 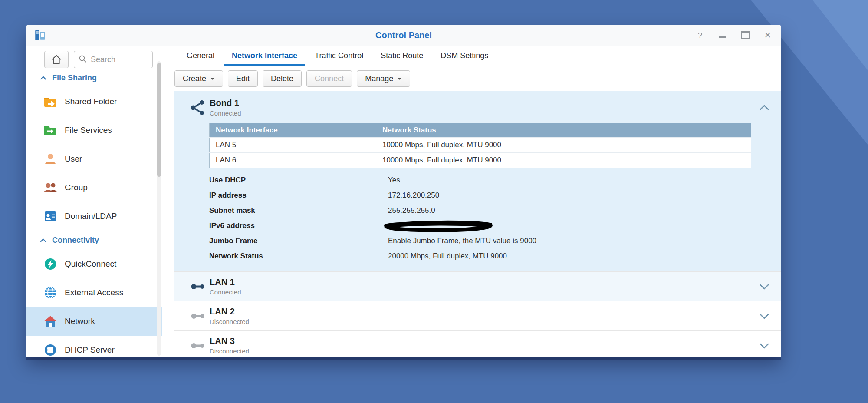 What do you see at coordinates (764, 107) in the screenshot?
I see `chevron-up-icon` at bounding box center [764, 107].